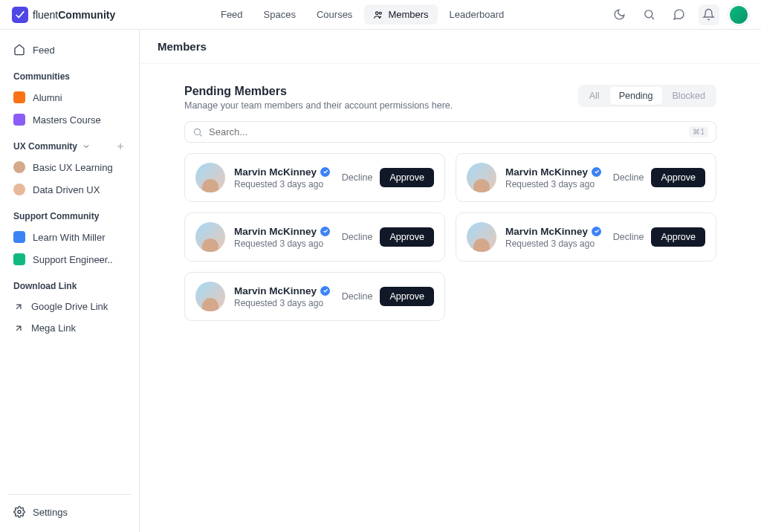  Describe the element at coordinates (70, 512) in the screenshot. I see `sidebar-settings: Settings` at that location.